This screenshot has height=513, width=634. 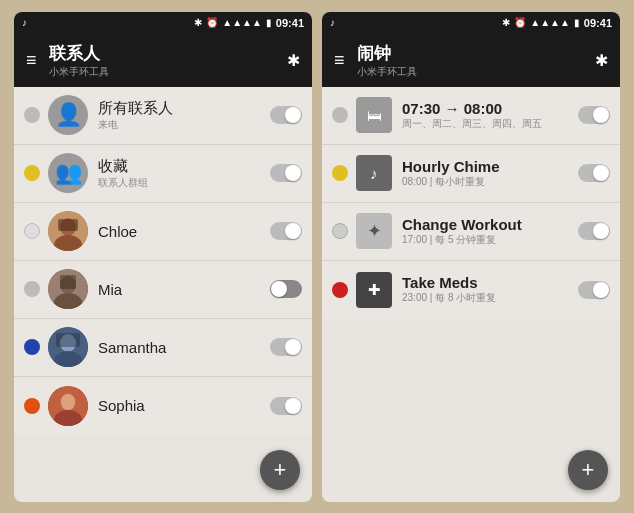 I want to click on item-text: 07:30 → 08:00 周一、周二、周三、周四、周五, so click(x=487, y=116).